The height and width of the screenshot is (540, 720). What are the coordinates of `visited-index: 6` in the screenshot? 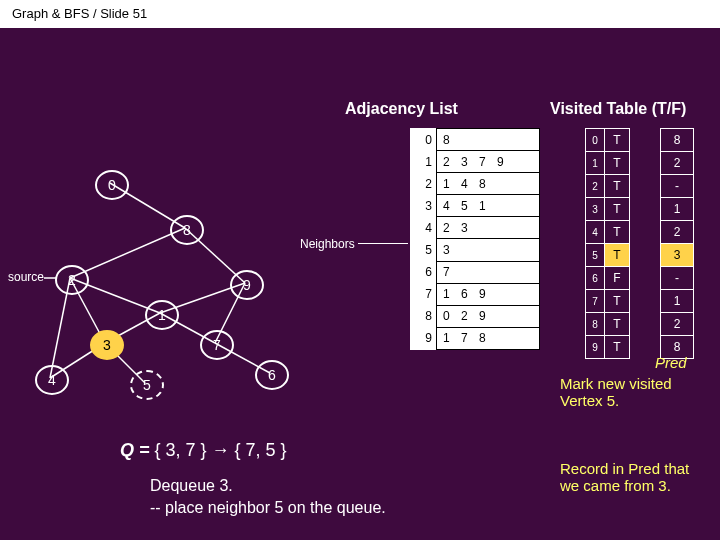 It's located at (596, 278).